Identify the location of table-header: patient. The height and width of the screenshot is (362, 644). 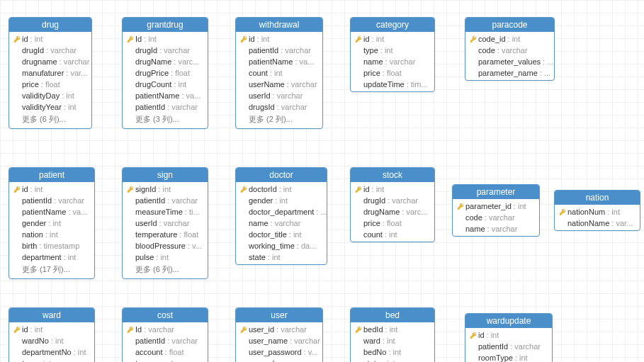
(52, 175).